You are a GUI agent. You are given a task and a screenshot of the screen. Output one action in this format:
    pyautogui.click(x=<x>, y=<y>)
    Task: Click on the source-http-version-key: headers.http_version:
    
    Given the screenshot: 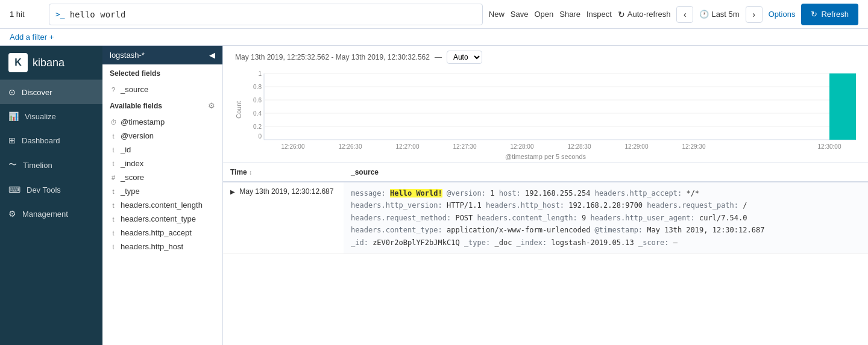 What is the action you would take?
    pyautogui.click(x=397, y=205)
    